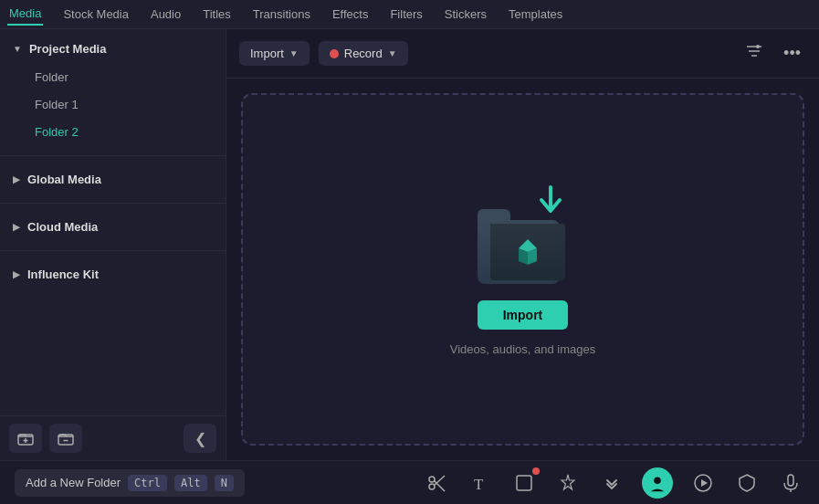 The width and height of the screenshot is (819, 504). Describe the element at coordinates (480, 483) in the screenshot. I see `text-button: T` at that location.